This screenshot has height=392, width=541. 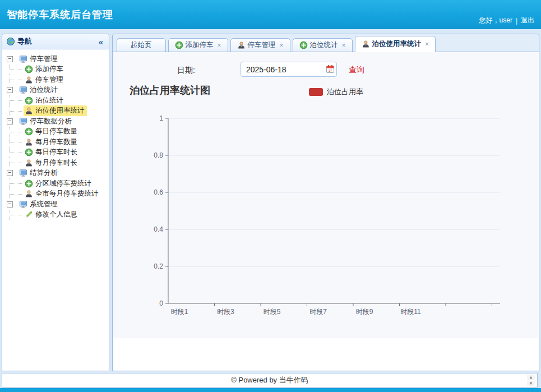 What do you see at coordinates (345, 92) in the screenshot?
I see `legend-label: 泊位占用率` at bounding box center [345, 92].